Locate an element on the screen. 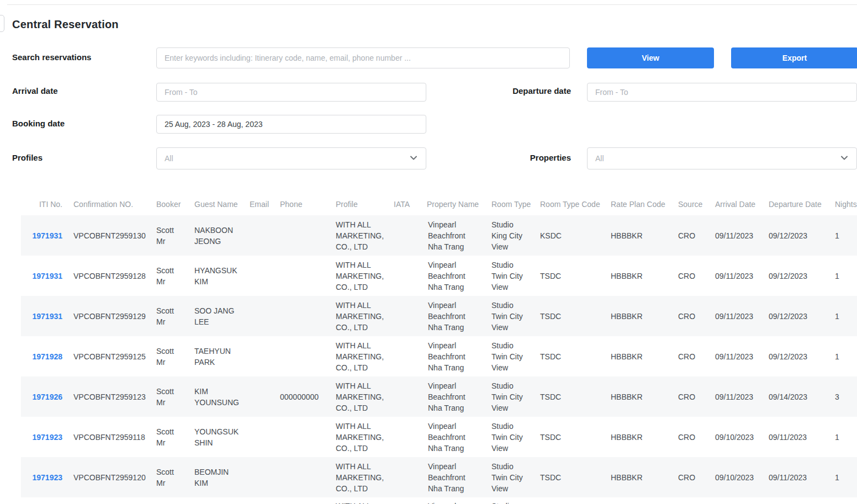 The height and width of the screenshot is (504, 857). cell-departure: 09/11/2023 is located at coordinates (795, 477).